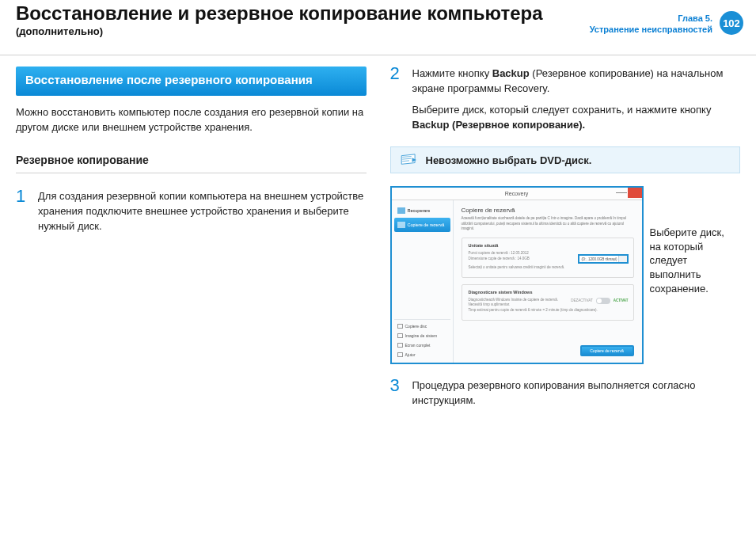 This screenshot has height=536, width=756. What do you see at coordinates (397, 98) in the screenshot?
I see `step-number: 2` at bounding box center [397, 98].